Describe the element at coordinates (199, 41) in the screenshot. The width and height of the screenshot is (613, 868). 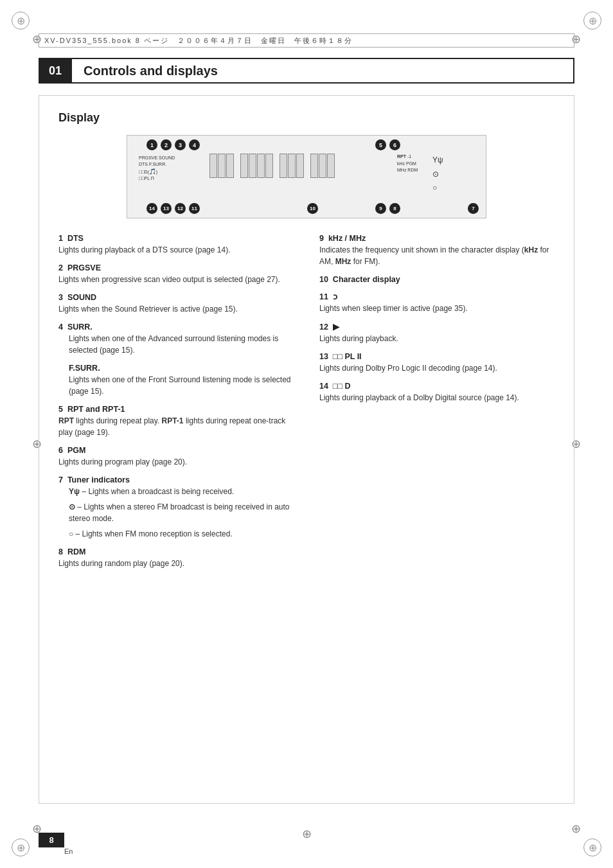
I see `top-bar-text: XV-DV353_555.book 8 ページ ２００６年４月７日 金曜日 午後…` at that location.